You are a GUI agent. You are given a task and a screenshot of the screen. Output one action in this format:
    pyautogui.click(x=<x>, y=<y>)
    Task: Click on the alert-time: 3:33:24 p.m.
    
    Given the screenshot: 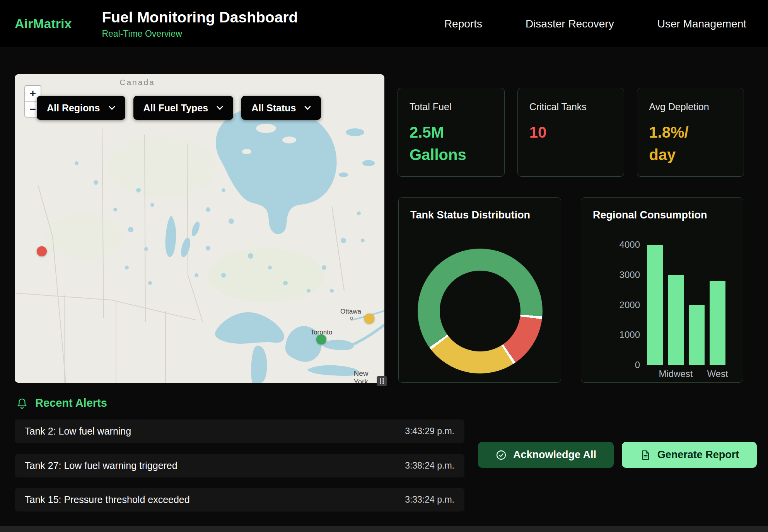 What is the action you would take?
    pyautogui.click(x=430, y=500)
    